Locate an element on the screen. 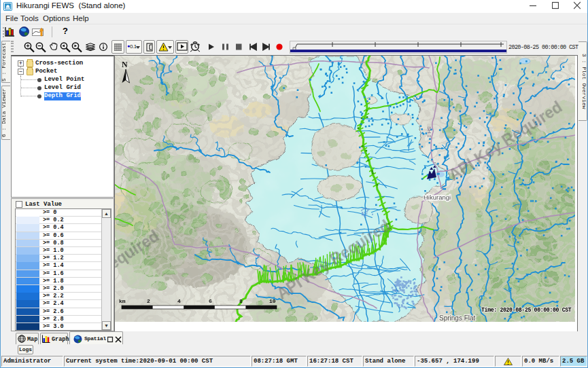 Image resolution: width=588 pixels, height=368 pixels. svg-text: 8 is located at coordinates (241, 301).